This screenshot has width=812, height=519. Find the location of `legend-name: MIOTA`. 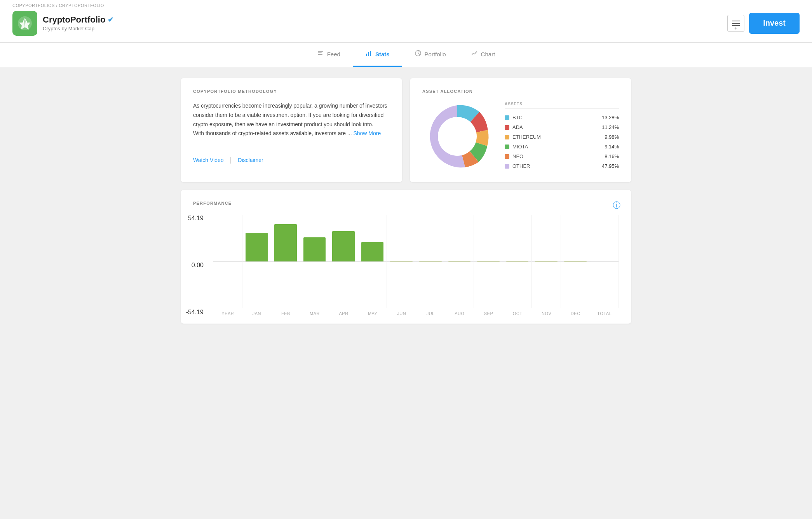

legend-name: MIOTA is located at coordinates (520, 147).